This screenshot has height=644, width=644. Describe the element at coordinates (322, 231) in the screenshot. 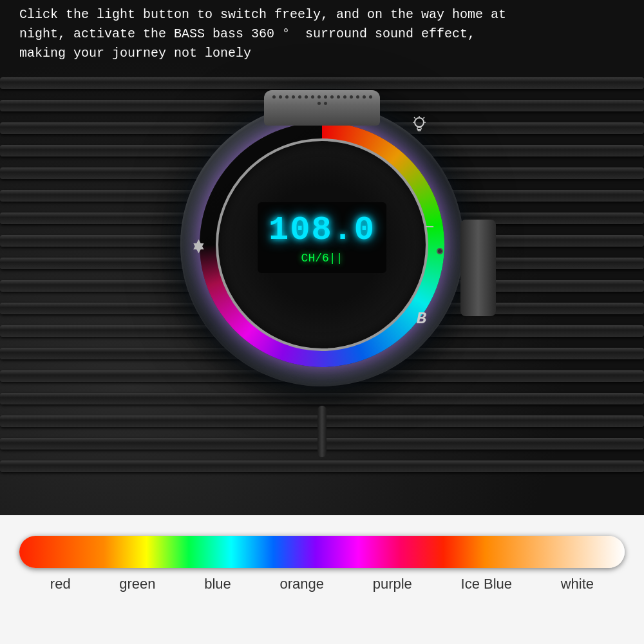

I see `frequency-value: 108.0` at that location.